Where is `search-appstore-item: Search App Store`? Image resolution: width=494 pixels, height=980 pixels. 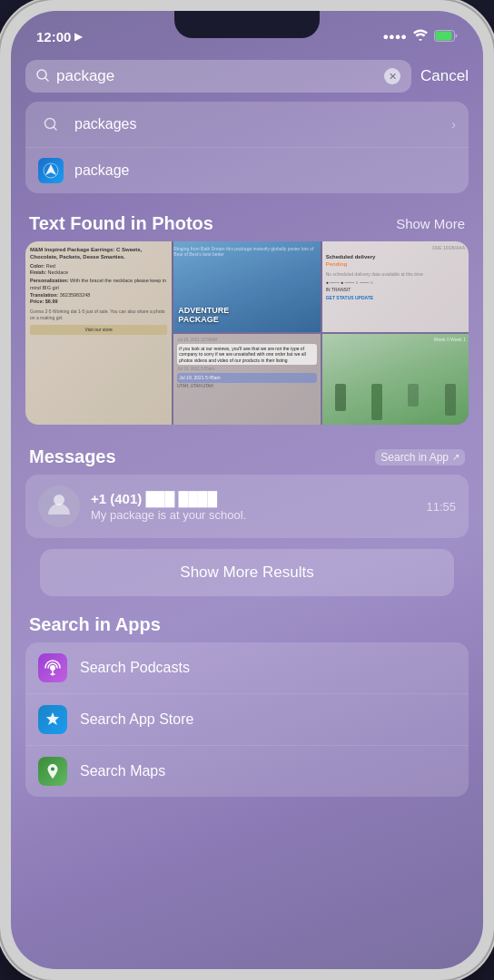 search-appstore-item: Search App Store is located at coordinates (247, 720).